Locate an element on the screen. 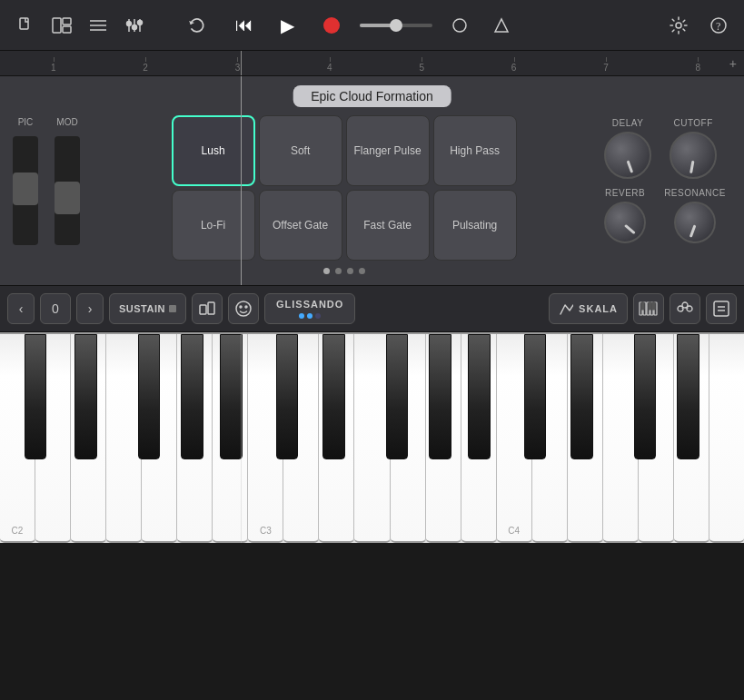 Image resolution: width=744 pixels, height=700 pixels. bottom-controls-bar: ‹ 0 › SUSTAIN GLISSANDO SKALA is located at coordinates (372, 309).